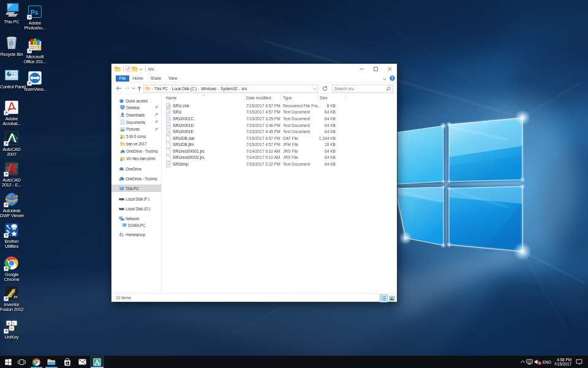 This screenshot has width=588, height=368. What do you see at coordinates (279, 139) in the screenshot?
I see `file-row-srudb-dat: SRUDB.dat7/15/2017 4:57 PMDAT File1,344 …` at bounding box center [279, 139].